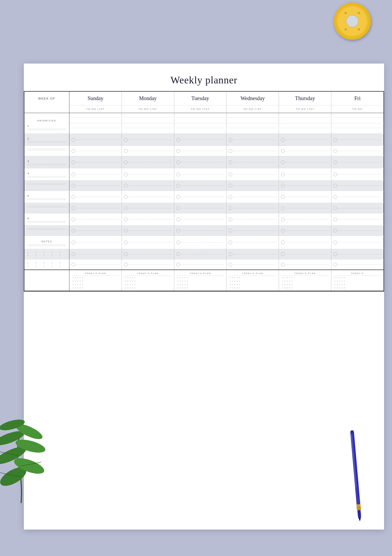  Describe the element at coordinates (253, 280) in the screenshot. I see `todays-plan-wednesday: TODAY'S PLAN` at that location.